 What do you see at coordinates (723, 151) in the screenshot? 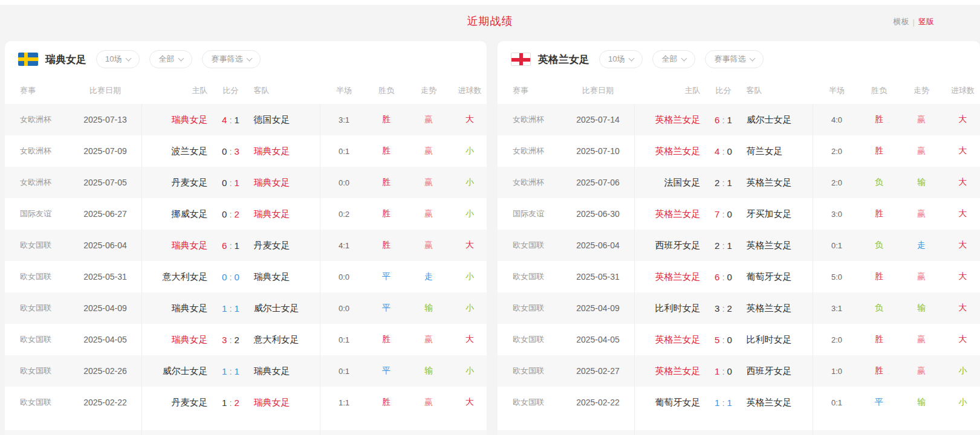
I see `match-cell: 英格兰女足 4 : 0 荷兰女足` at bounding box center [723, 151].